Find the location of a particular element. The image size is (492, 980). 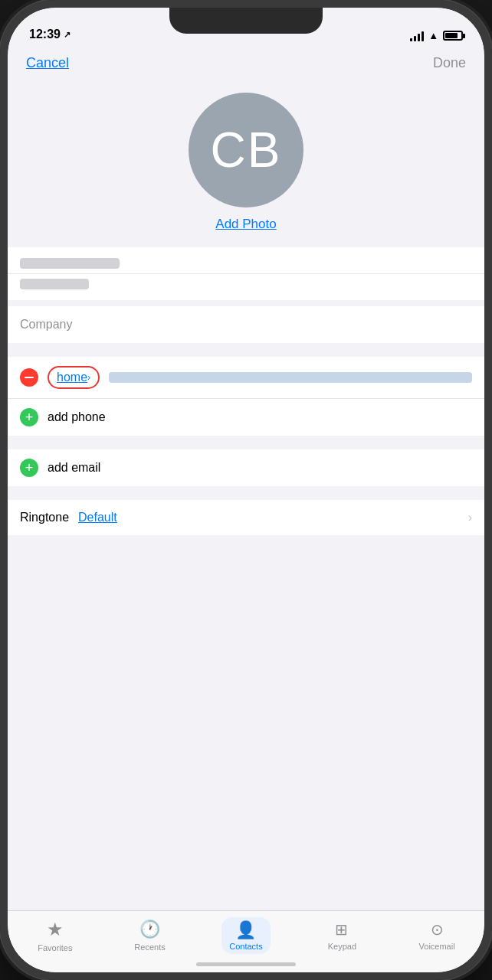

tab-favorites: ★ Favorites is located at coordinates (55, 936).